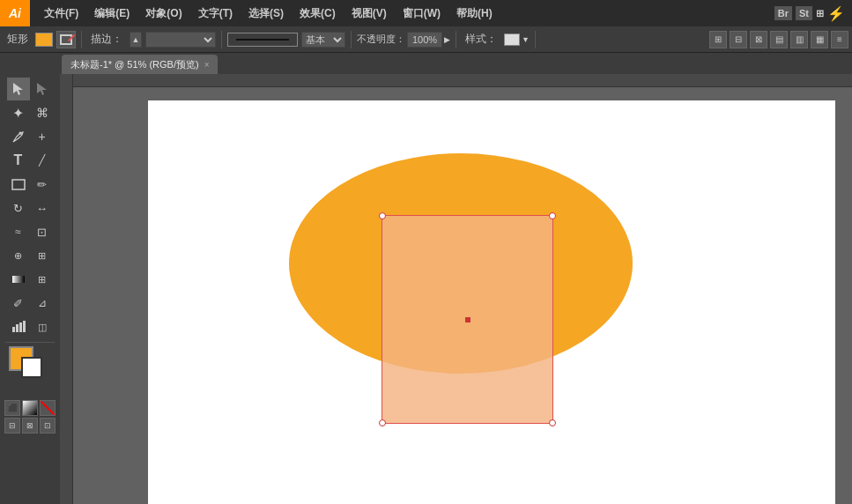 The image size is (852, 504). I want to click on handle-top-left, so click(382, 216).